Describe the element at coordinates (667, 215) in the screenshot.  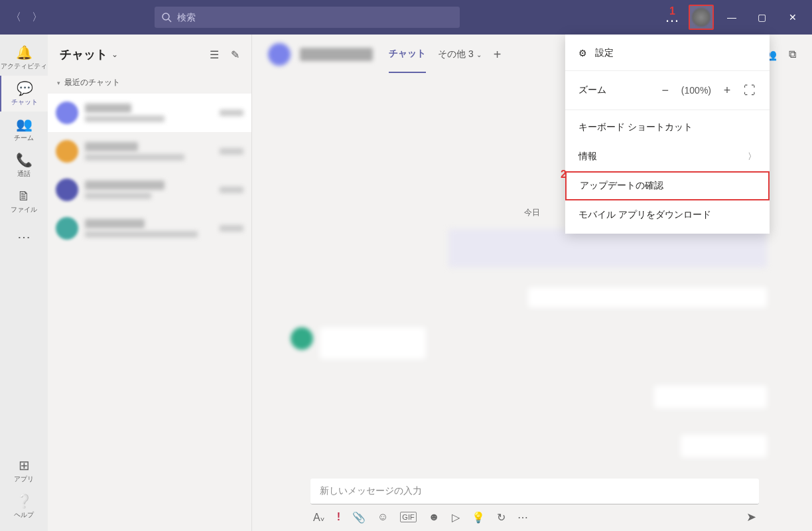
I see `menu-mobile-download: モバイル アプリをダウンロード` at that location.